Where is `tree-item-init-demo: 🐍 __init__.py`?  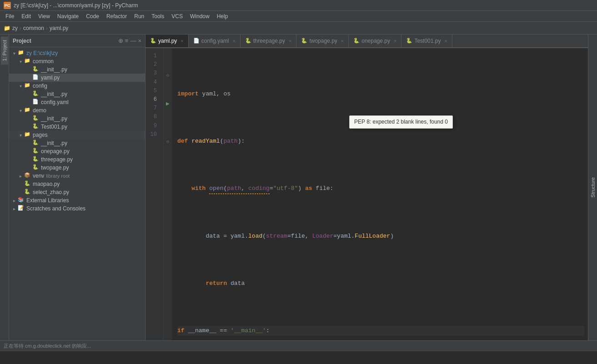 tree-item-init-demo: 🐍 __init__.py is located at coordinates (77, 119).